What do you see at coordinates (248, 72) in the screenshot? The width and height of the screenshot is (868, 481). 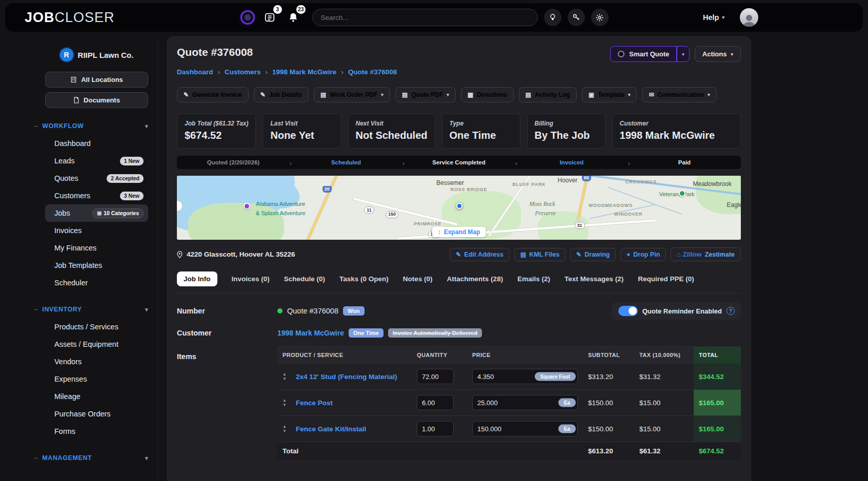 I see `breadcrumb-link: Customers` at bounding box center [248, 72].